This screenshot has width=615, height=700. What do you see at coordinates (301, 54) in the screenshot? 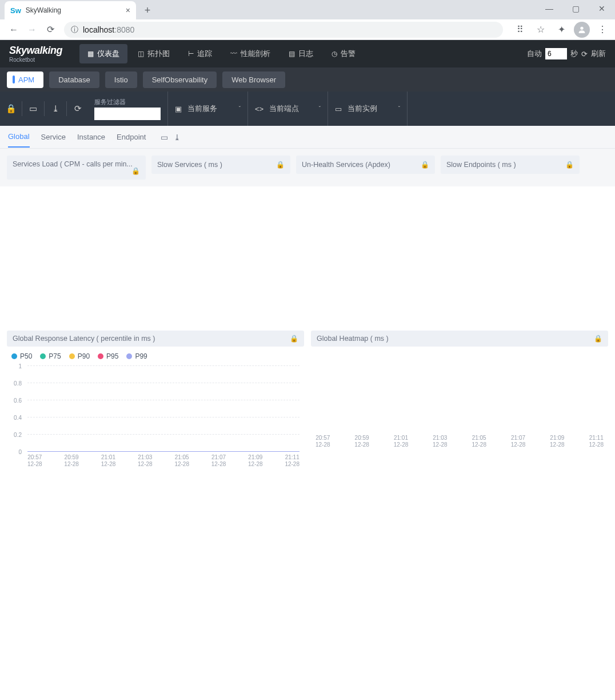
I see `nav-log: ▤日志` at bounding box center [301, 54].